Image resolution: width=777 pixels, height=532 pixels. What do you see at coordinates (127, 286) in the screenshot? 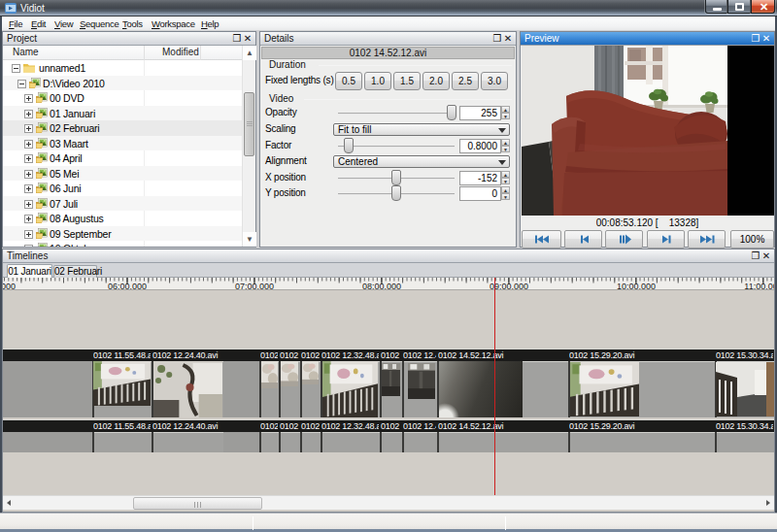
I see `svg-text: 06:00.000` at bounding box center [127, 286].